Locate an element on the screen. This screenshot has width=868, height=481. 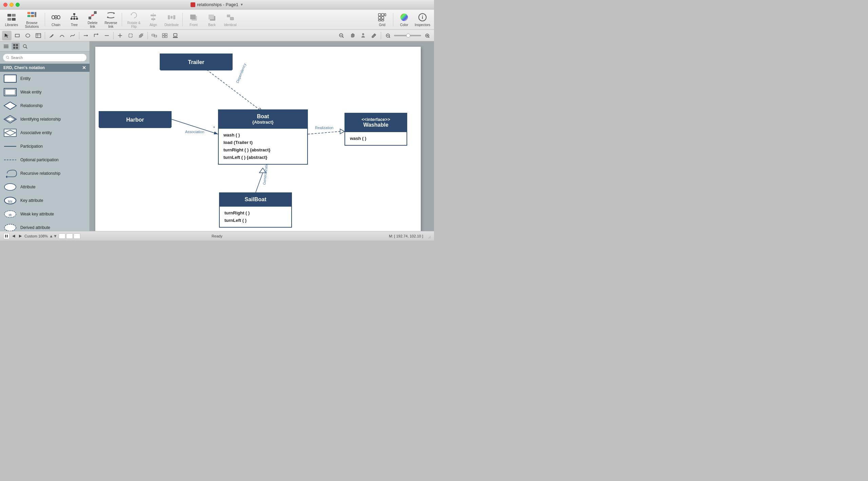
connector-tool is located at coordinates (86, 36).